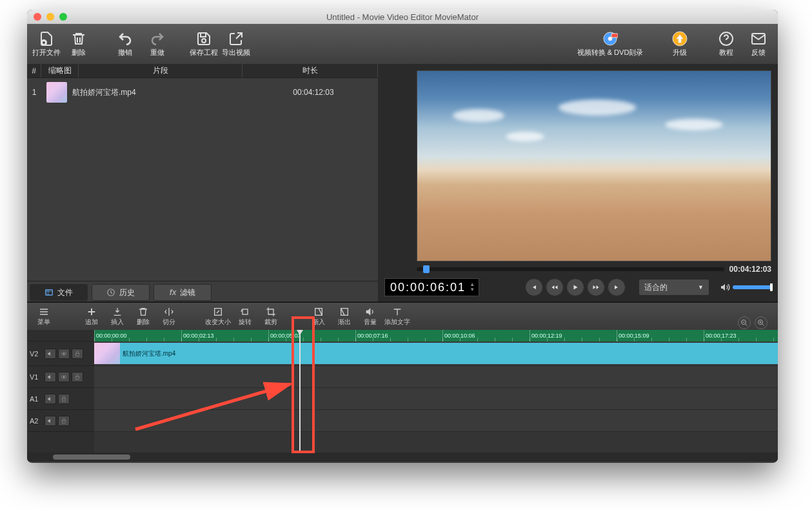 This screenshot has width=812, height=510. Describe the element at coordinates (575, 287) in the screenshot. I see `play-button` at that location.